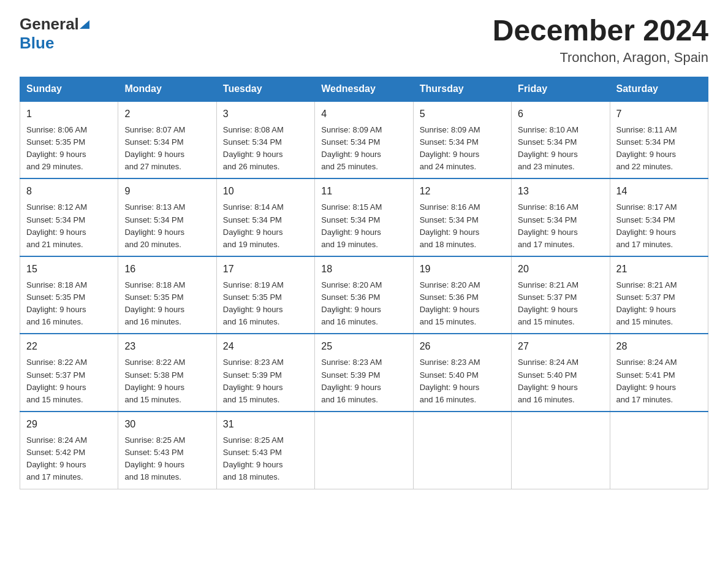 The image size is (728, 563). Describe the element at coordinates (364, 140) in the screenshot. I see `calendar-week-row: 1Sunrise: 8:06 AMSunset: 5:35 PMDaylight…` at that location.